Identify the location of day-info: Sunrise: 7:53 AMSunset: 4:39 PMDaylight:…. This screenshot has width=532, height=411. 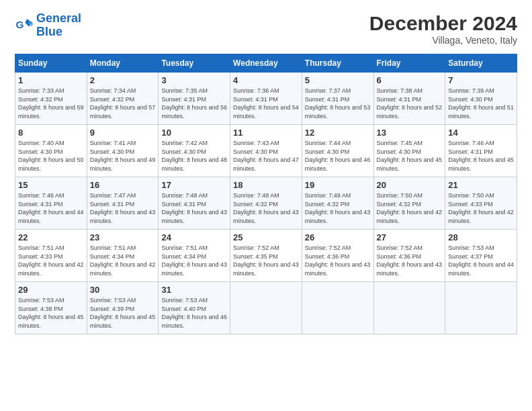
(123, 313).